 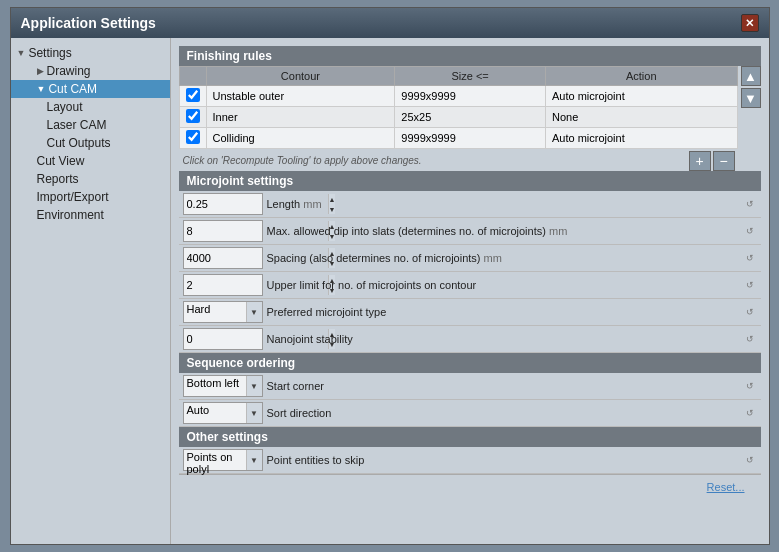 What do you see at coordinates (193, 95) in the screenshot?
I see `row1-checkbox` at bounding box center [193, 95].